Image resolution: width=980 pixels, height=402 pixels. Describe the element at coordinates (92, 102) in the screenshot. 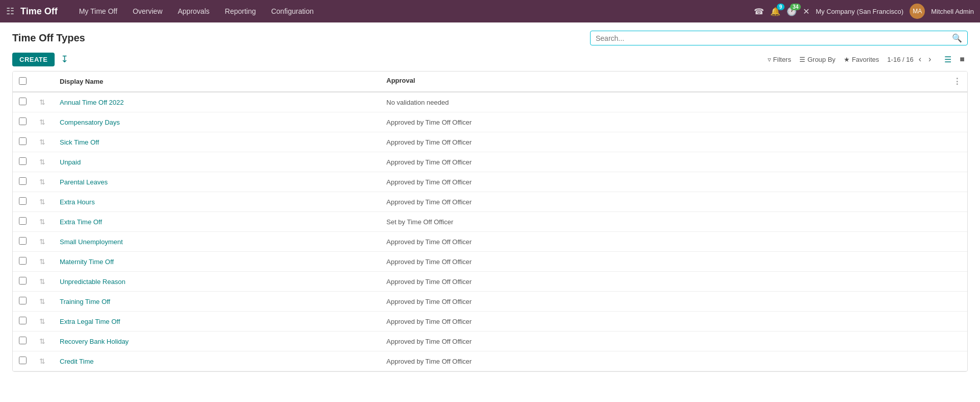

I see `row-name-link: Annual Time Off 2022` at that location.